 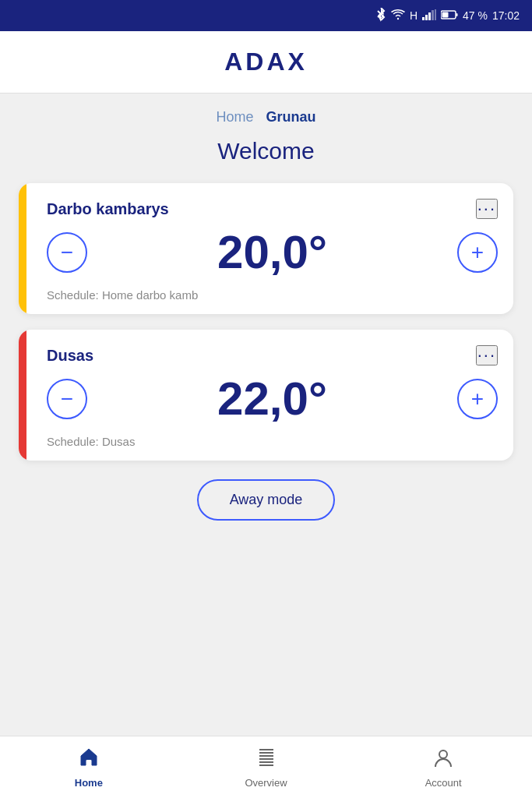 I want to click on signal-icon, so click(x=429, y=16).